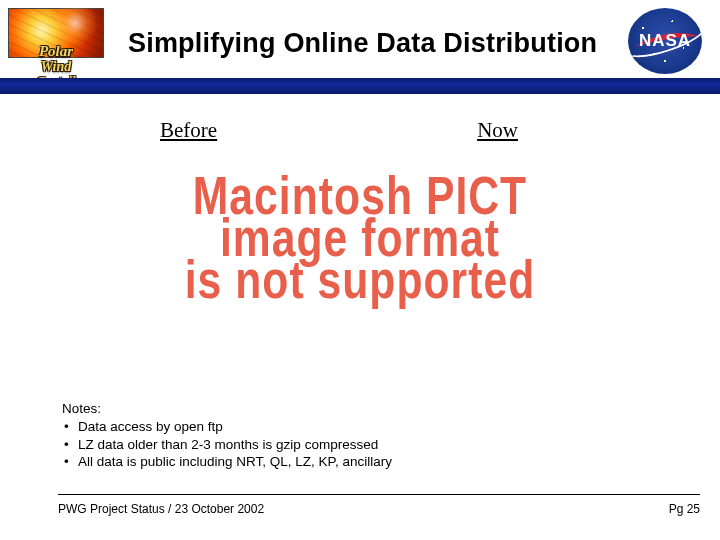 This screenshot has height=540, width=720. Describe the element at coordinates (684, 509) in the screenshot. I see `footer-right: Pg 25` at that location.